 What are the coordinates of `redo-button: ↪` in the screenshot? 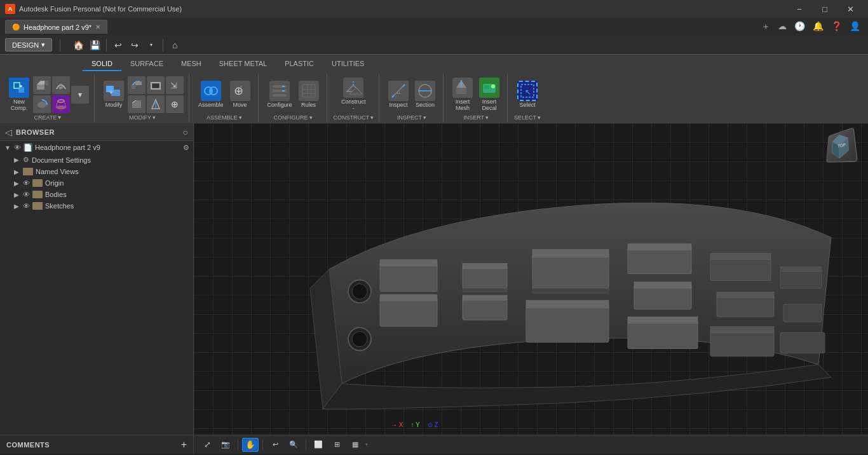 It's located at (135, 45).